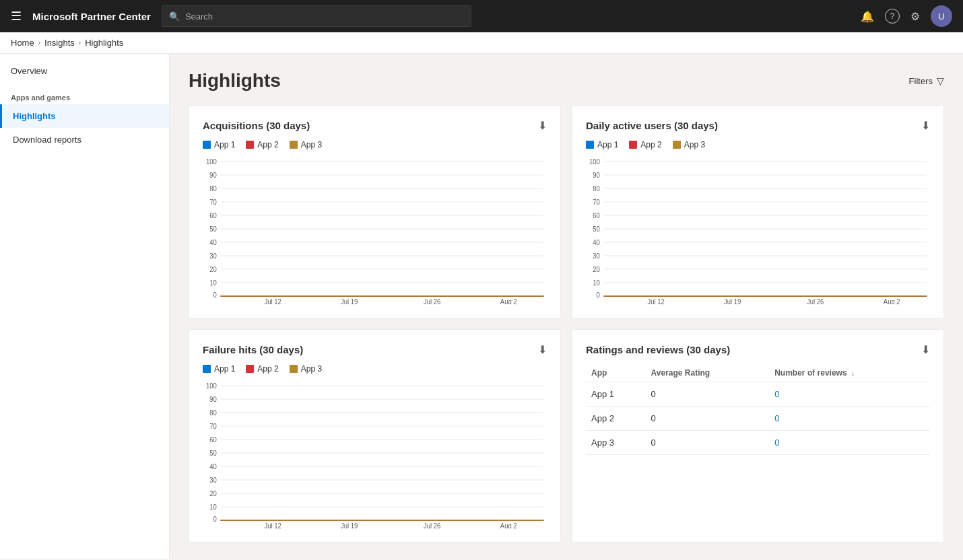 Image resolution: width=963 pixels, height=560 pixels. I want to click on failure-hits-card: Failure hits (30 days) ⬇ App 1 App 2 App…, so click(374, 436).